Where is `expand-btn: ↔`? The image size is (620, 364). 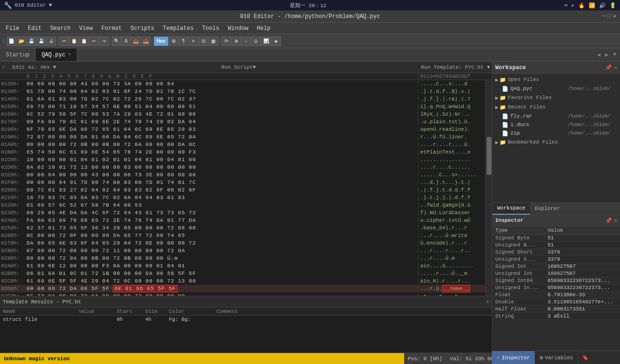 expand-btn: ↔ is located at coordinates (246, 41).